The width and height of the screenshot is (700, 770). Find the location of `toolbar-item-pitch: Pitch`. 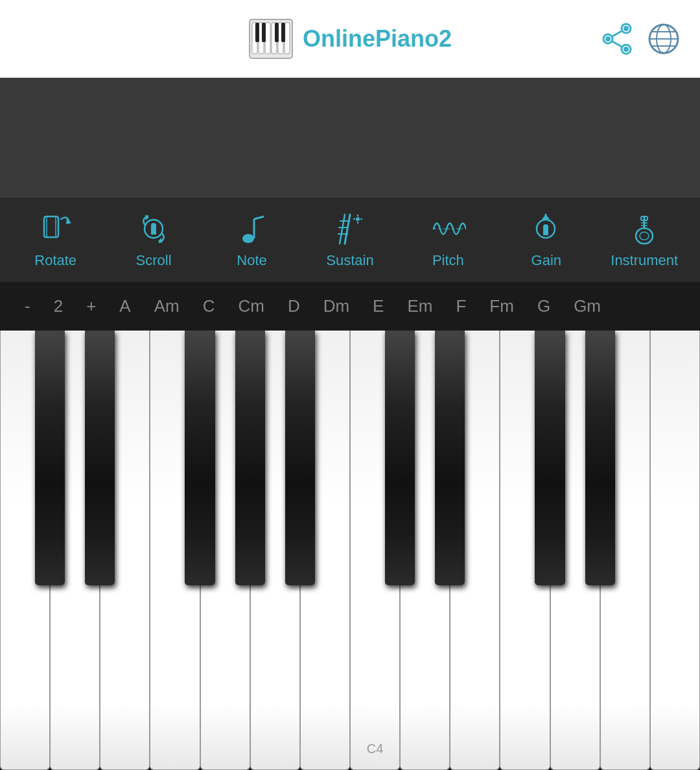

toolbar-item-pitch: Pitch is located at coordinates (448, 240).